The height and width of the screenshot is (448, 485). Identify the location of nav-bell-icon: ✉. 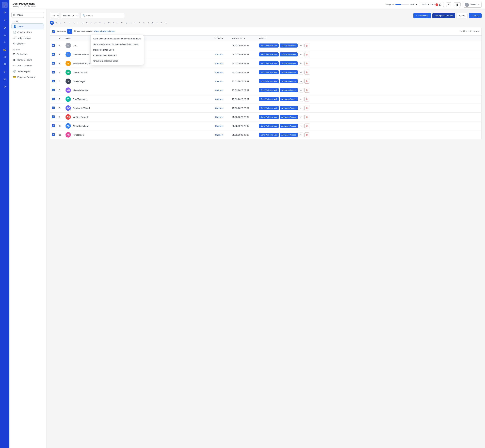
(5, 57).